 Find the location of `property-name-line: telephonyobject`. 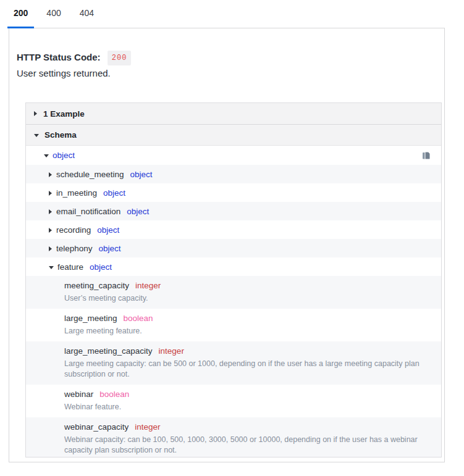

property-name-line: telephonyobject is located at coordinates (247, 248).